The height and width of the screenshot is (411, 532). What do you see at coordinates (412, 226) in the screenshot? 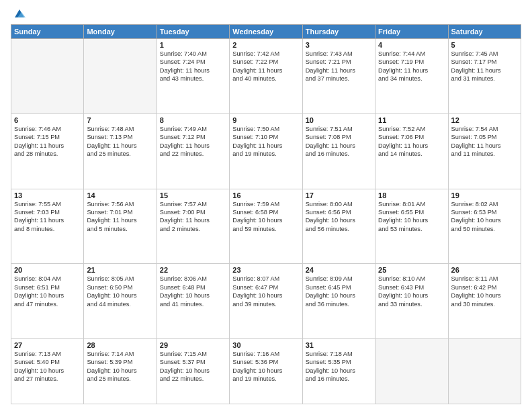
I see `calendar-cell: 18Sunrise: 8:01 AM Sunset: 6:55 PM Dayli…` at bounding box center [412, 226].